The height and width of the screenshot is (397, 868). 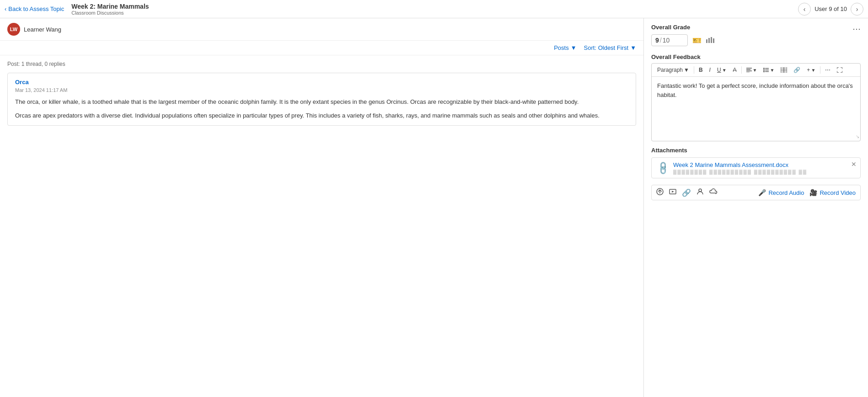 I want to click on insert-chevron-icon: ▼, so click(x=813, y=70).